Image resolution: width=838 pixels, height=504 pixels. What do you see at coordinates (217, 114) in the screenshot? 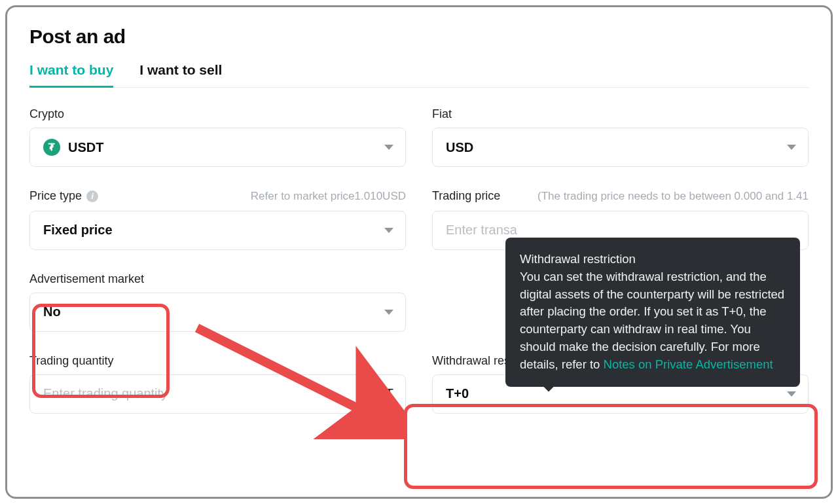
I see `crypto-label: Crypto` at bounding box center [217, 114].